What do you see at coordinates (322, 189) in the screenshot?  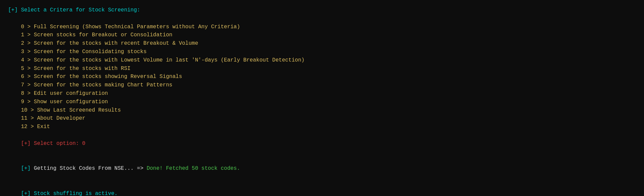 I see `shuffle-line: [+] Stock shuffling is active.` at bounding box center [322, 189].